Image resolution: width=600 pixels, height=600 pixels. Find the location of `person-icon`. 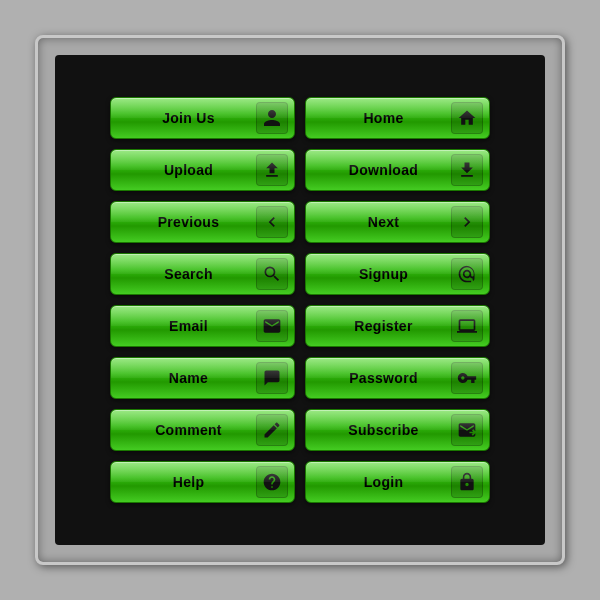

person-icon is located at coordinates (272, 118).